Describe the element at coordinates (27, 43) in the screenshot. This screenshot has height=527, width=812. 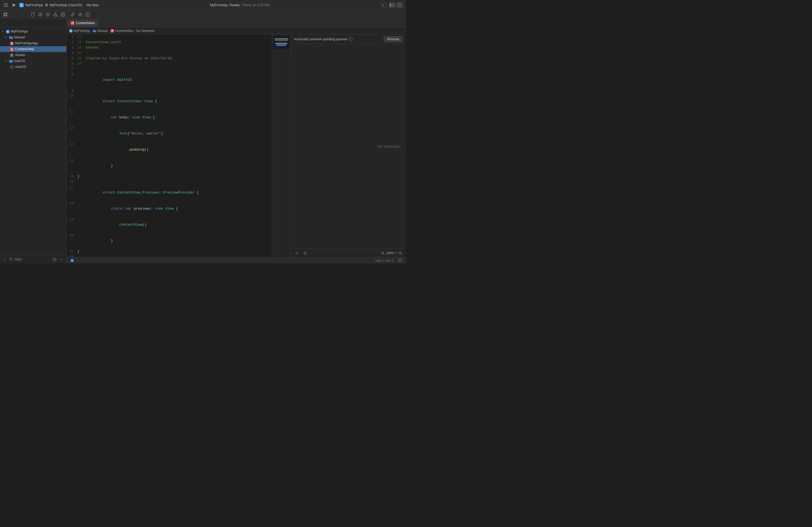
I see `sidebar-item-label: MyFirstAppApp` at that location.